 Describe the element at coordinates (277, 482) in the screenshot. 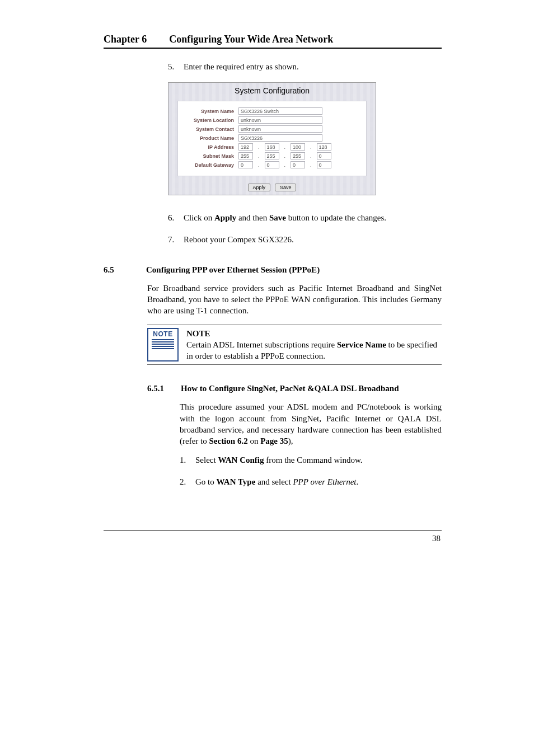

I see `step-text: Go to WAN Type and select PPP over Ether…` at that location.